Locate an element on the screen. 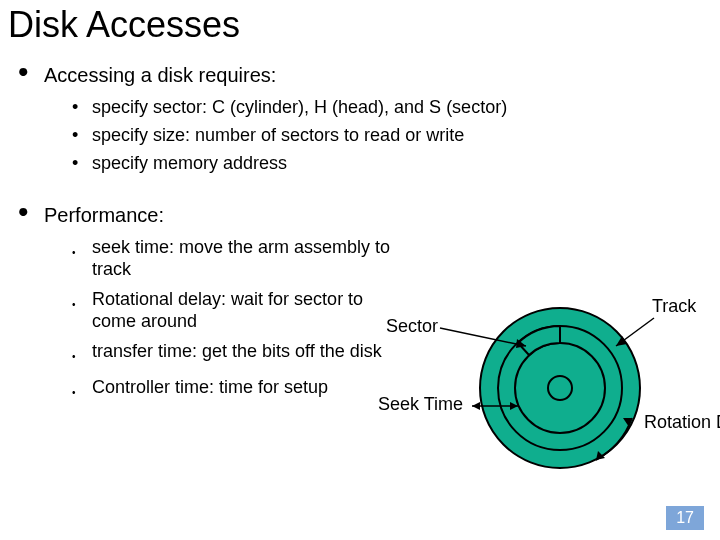  label-sector: Sector is located at coordinates (412, 326).